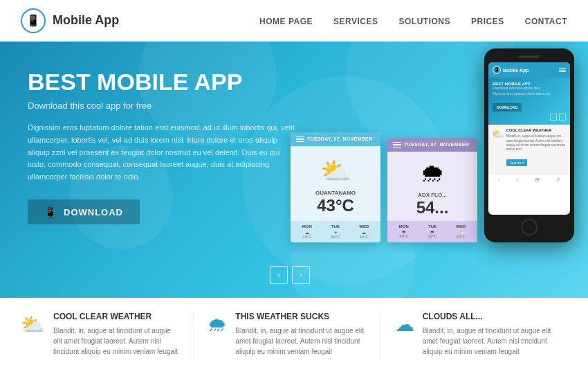 This screenshot has height=374, width=588. Describe the element at coordinates (116, 334) in the screenshot. I see `feature-cool-text: COOL CLEAR WEATHER Blandit, in, augue at…` at that location.